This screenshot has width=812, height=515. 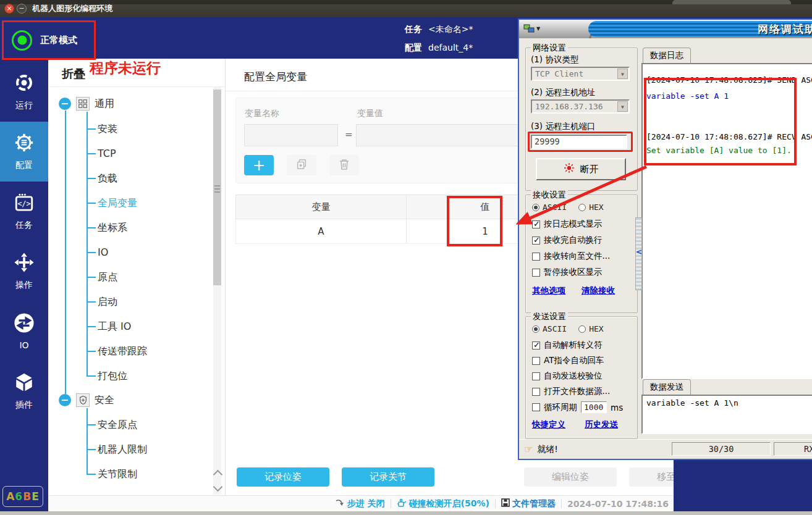 I want to click on file-manager-status: 文件管理器, so click(x=528, y=504).